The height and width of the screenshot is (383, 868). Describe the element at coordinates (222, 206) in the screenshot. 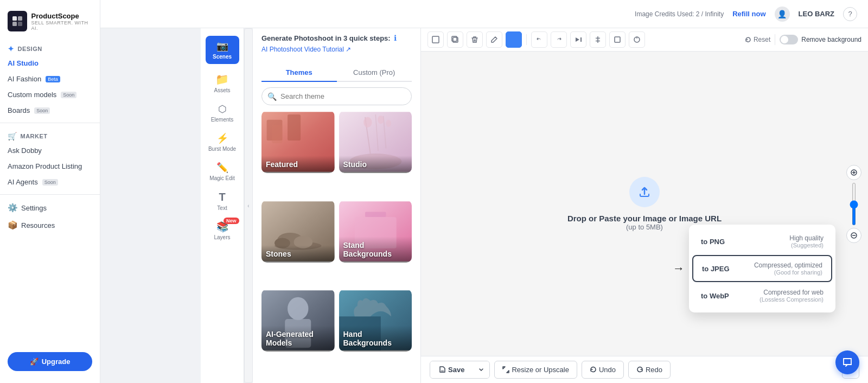

I see `scenes-panel: 📷 Scenes 📁 Assets ⬡ Elements ⚡ Burst Mod…` at that location.